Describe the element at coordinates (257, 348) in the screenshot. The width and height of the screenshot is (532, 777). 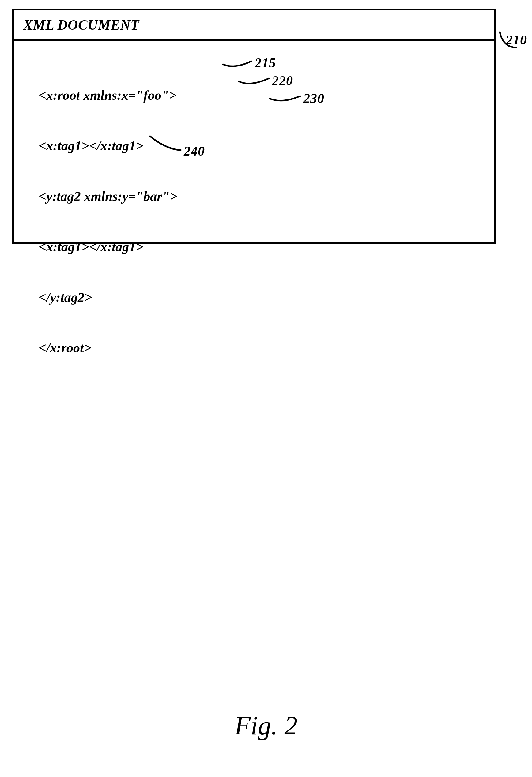
I see `code-line: </x:root>` at that location.